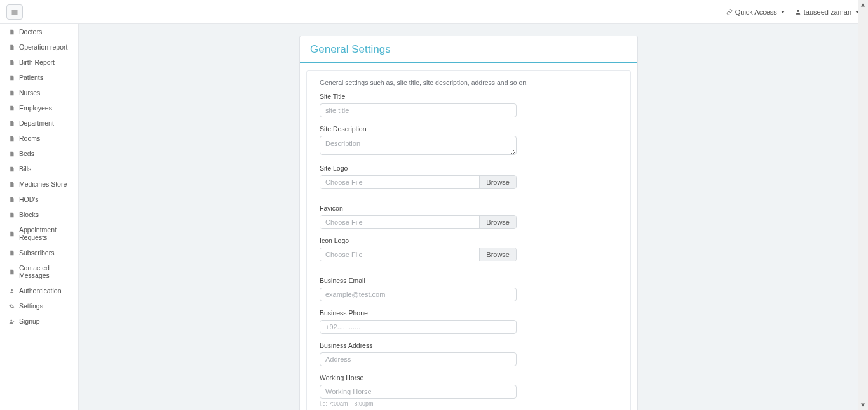  I want to click on scroll-down-button, so click(863, 405).